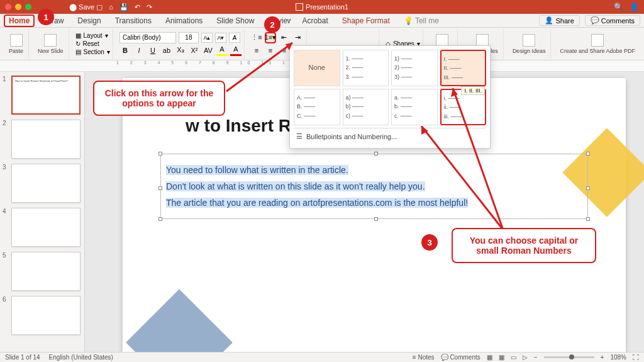  I want to click on font-color-button: A, so click(236, 50).